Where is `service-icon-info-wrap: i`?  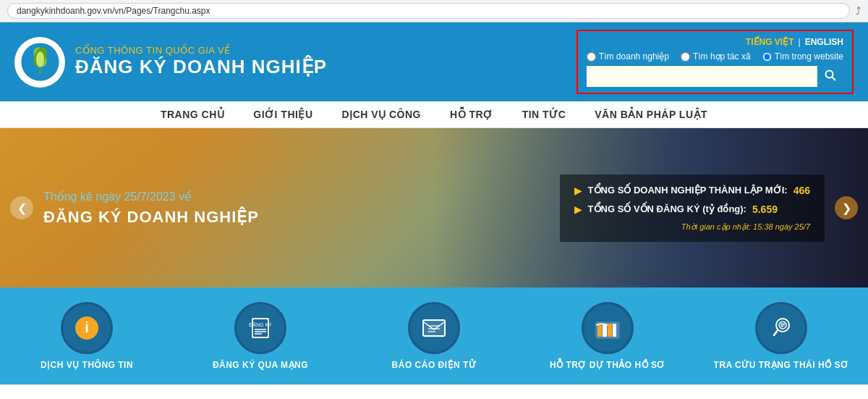
service-icon-info-wrap: i is located at coordinates (87, 328).